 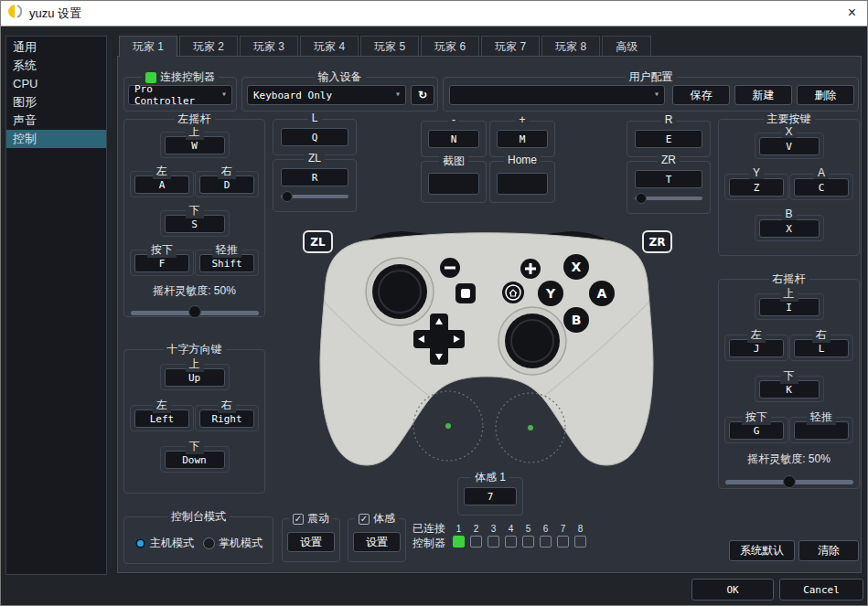 I want to click on sidebar-item-controls: 控制, so click(x=57, y=139).